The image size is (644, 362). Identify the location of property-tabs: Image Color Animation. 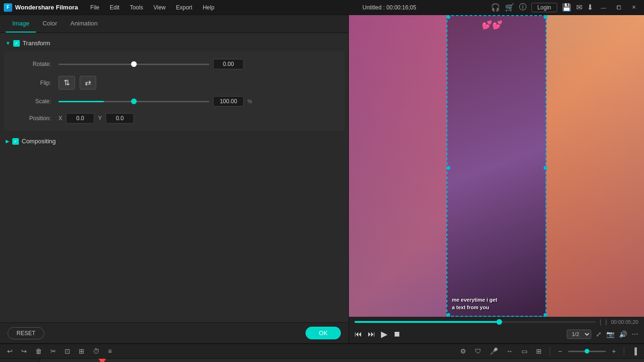
(174, 24).